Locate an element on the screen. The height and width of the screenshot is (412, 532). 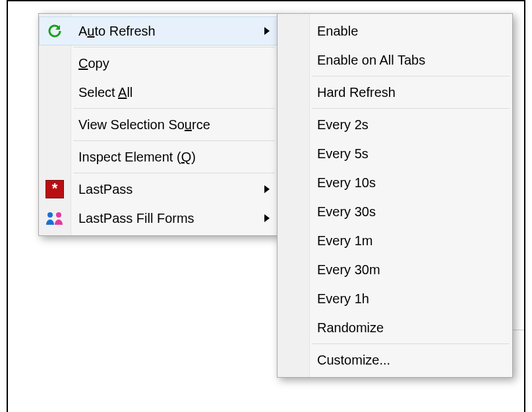
menu-item-label: Inspect Element (Q) is located at coordinates (137, 157).